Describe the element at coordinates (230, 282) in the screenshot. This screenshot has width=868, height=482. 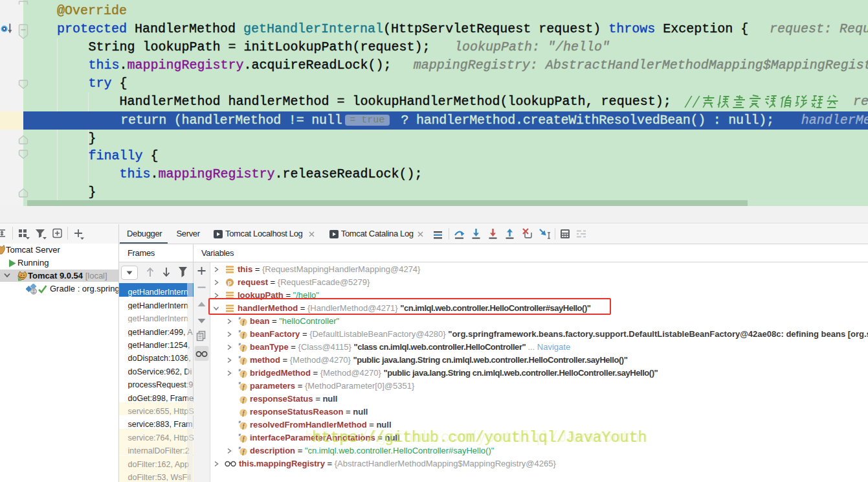
I see `svg-text: p` at that location.